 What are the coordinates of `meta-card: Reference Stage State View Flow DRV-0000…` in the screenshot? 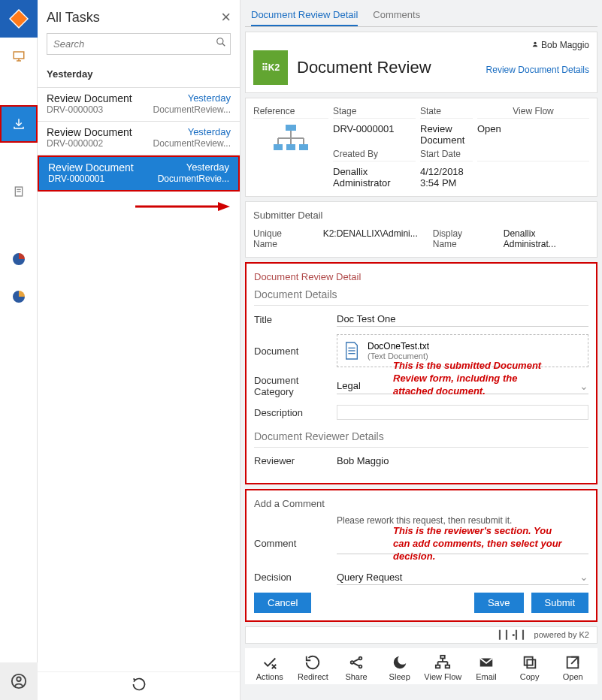 It's located at (421, 147).